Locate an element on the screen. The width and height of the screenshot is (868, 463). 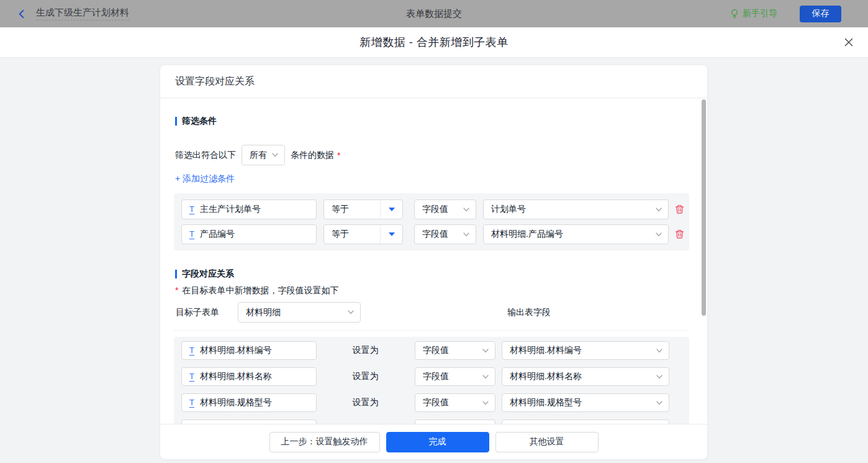
filter-value-select: 材料明细.产品编号 is located at coordinates (576, 234).